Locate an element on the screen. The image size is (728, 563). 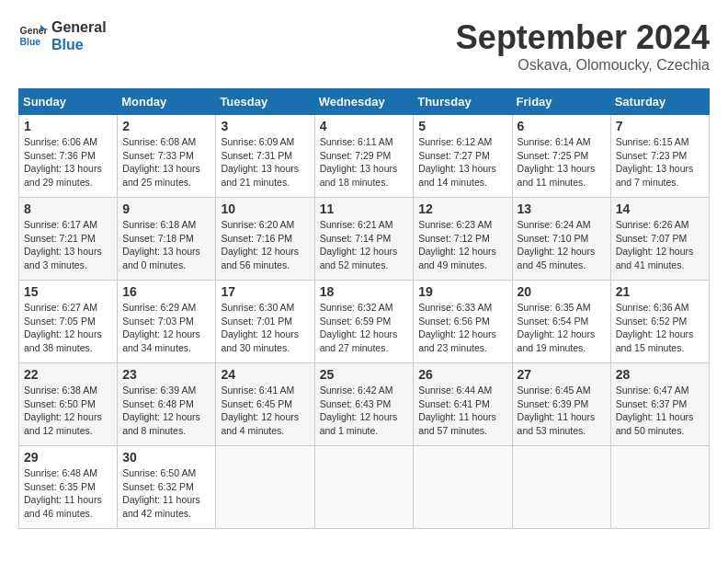
day-info: Sunrise: 6:06 AM Sunset: 7:36 PM Dayligh… is located at coordinates (68, 162).